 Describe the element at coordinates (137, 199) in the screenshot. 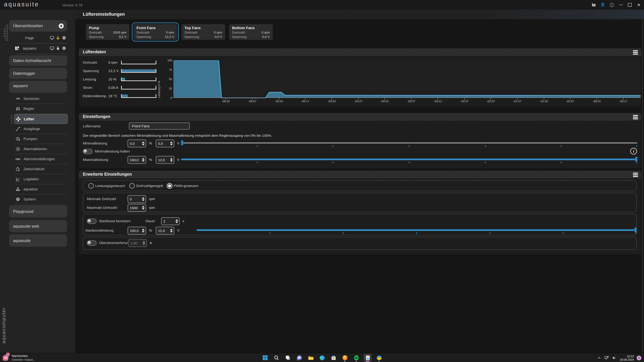

I see `min-rpm-stepper: 0` at that location.